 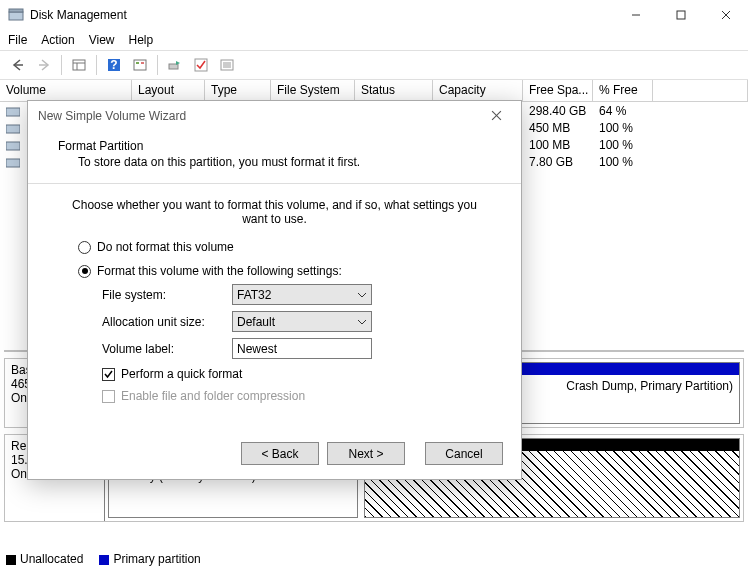 I want to click on dialog-close-button, so click(x=496, y=116).